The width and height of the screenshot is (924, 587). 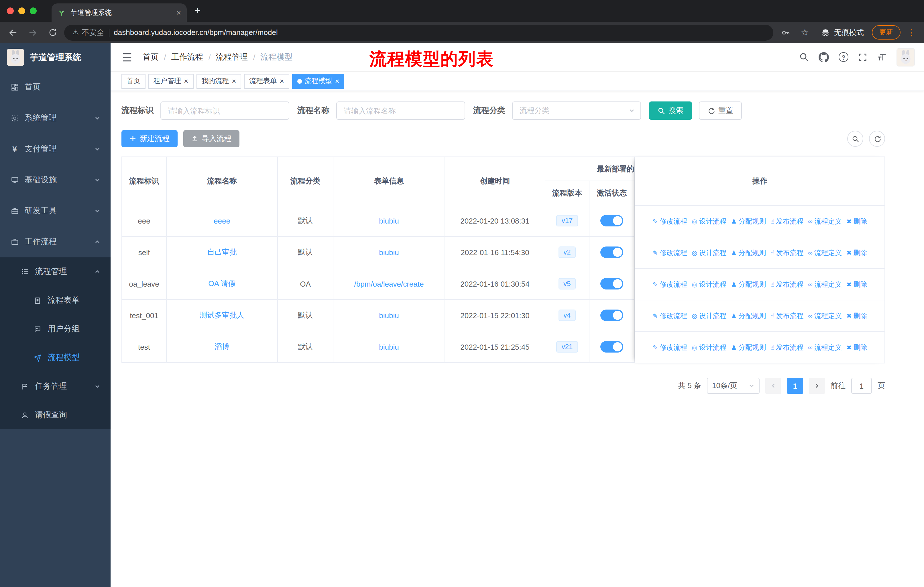 I want to click on sidebar-item-user-group: 用户分组, so click(x=55, y=329).